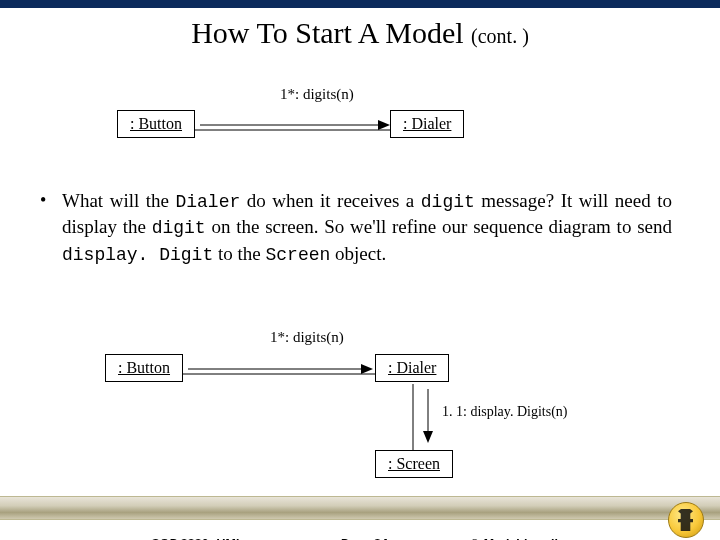  Describe the element at coordinates (412, 368) in the screenshot. I see `uml-object-dialer-2: : Dialer` at that location.